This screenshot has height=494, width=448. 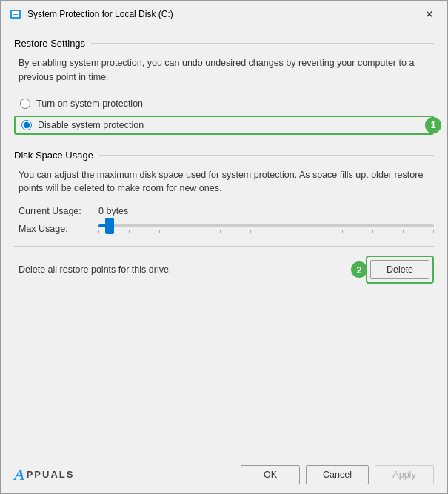 I want to click on restore-settings-header: Restore Settings, so click(x=224, y=43).